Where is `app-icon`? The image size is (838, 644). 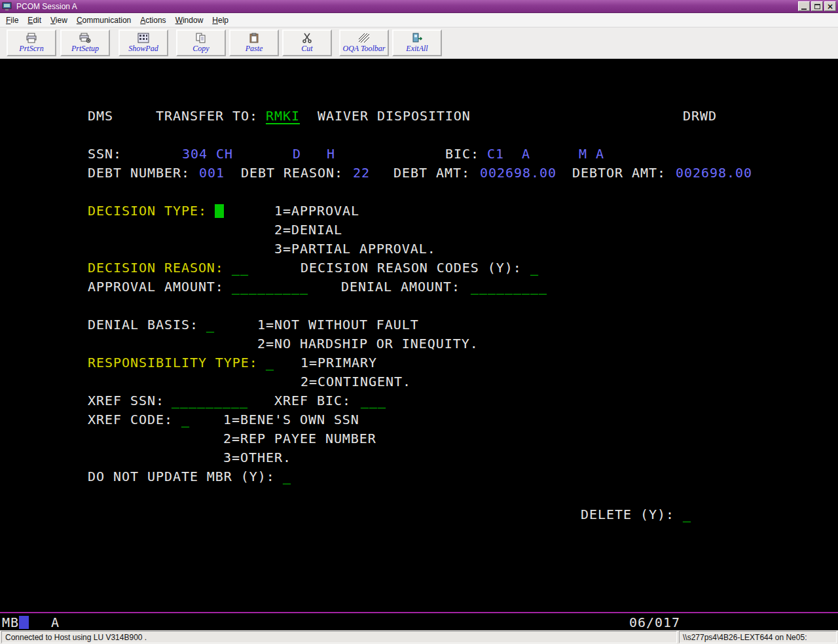 app-icon is located at coordinates (7, 7).